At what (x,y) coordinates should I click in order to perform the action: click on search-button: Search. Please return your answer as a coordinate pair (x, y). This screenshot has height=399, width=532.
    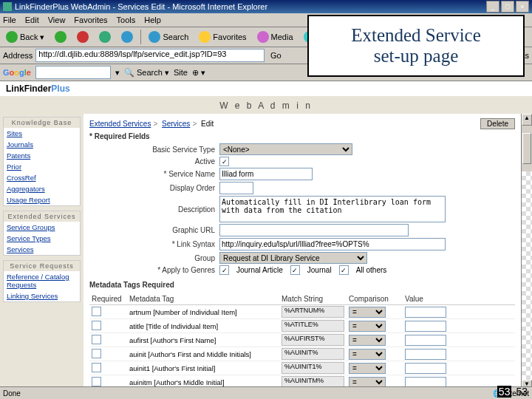
    Looking at the image, I should click on (168, 37).